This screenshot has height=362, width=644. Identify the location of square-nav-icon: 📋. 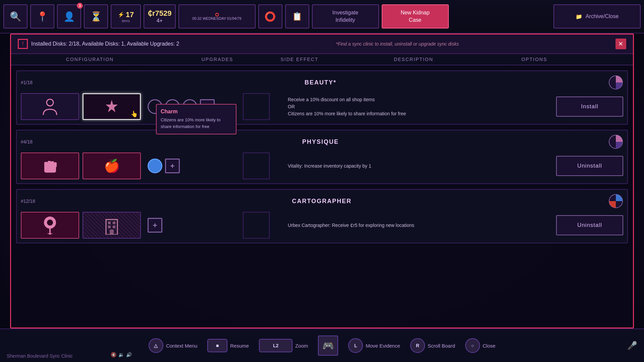
(297, 16).